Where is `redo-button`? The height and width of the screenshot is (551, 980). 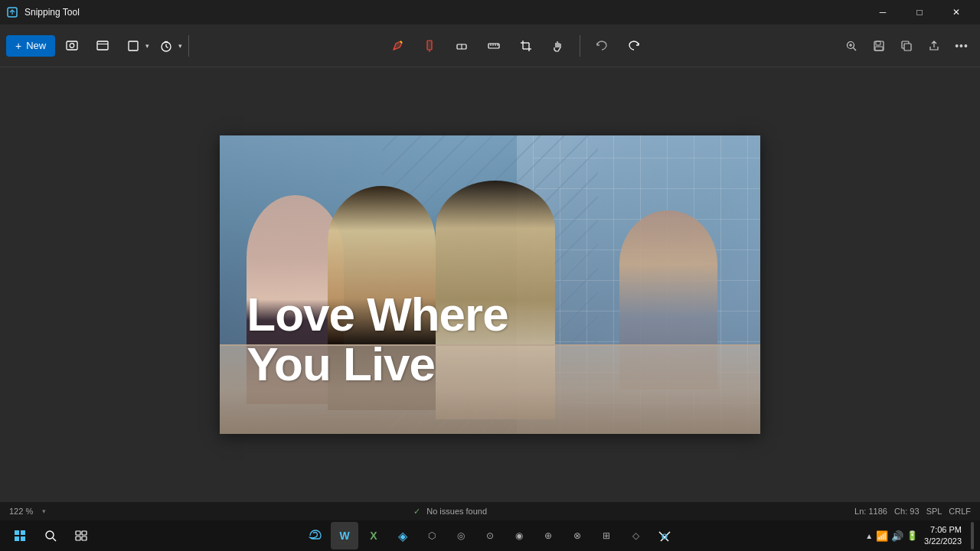
redo-button is located at coordinates (634, 46).